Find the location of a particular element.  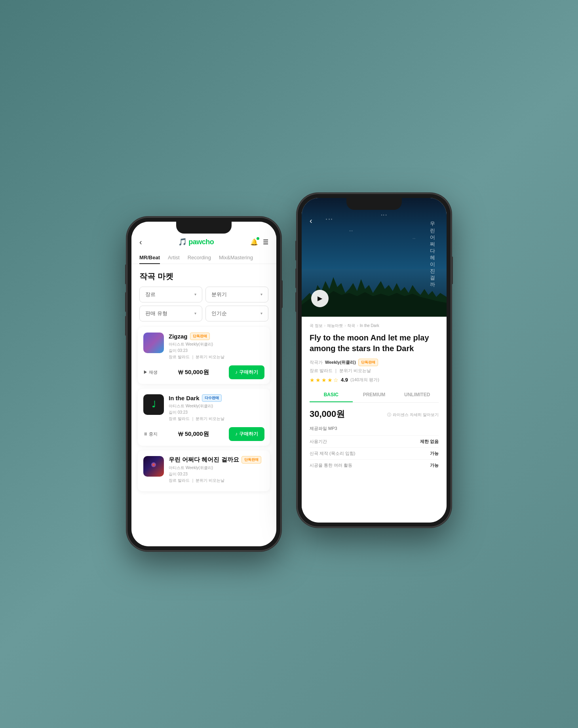

license-row: 30,000원 ⓘ 라이센스 자세히 알아보기 is located at coordinates (374, 415).